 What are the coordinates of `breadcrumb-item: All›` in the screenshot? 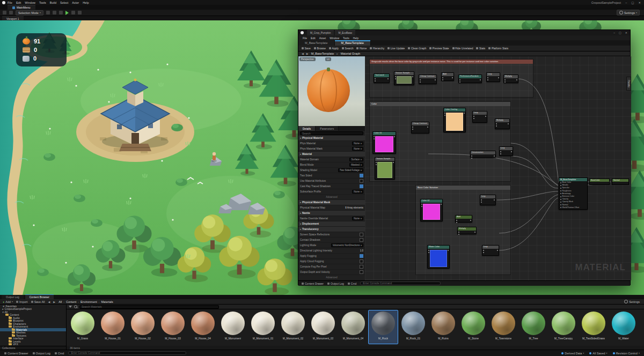 It's located at (61, 302).